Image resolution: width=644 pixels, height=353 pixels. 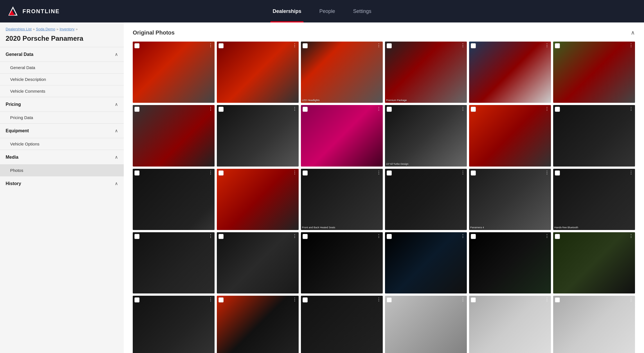 What do you see at coordinates (67, 29) in the screenshot?
I see `breadcrumb-inventory: Inventory` at bounding box center [67, 29].